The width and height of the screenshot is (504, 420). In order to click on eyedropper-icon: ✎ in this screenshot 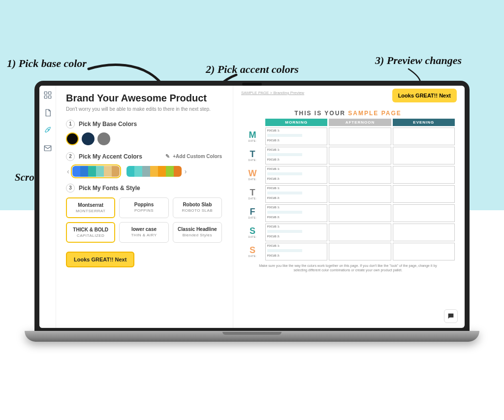, I will do `click(167, 157)`.